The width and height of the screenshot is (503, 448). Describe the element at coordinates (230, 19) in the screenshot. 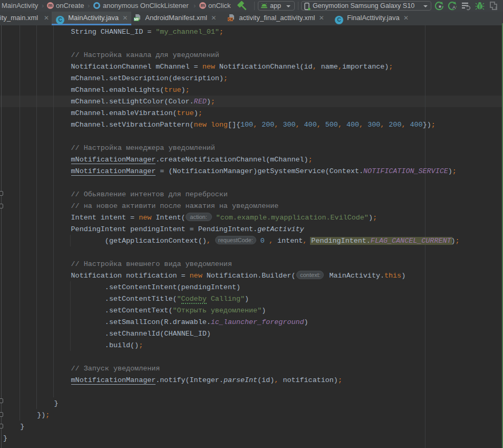

I see `svg-text: CX` at that location.